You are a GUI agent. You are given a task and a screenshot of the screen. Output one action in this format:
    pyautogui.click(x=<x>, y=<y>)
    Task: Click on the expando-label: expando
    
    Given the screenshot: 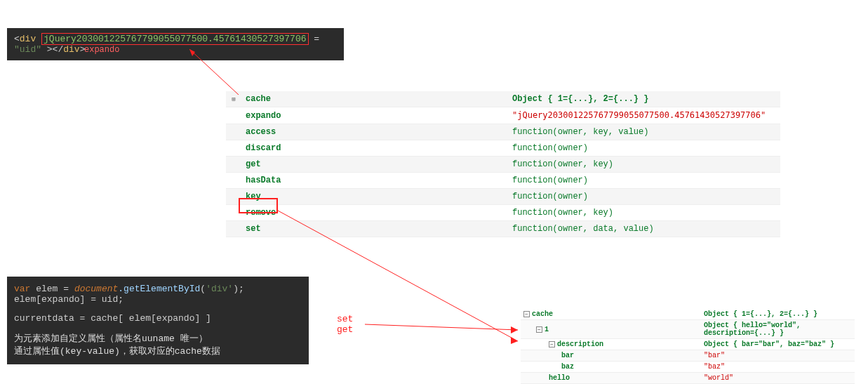 What is the action you would take?
    pyautogui.click(x=102, y=50)
    